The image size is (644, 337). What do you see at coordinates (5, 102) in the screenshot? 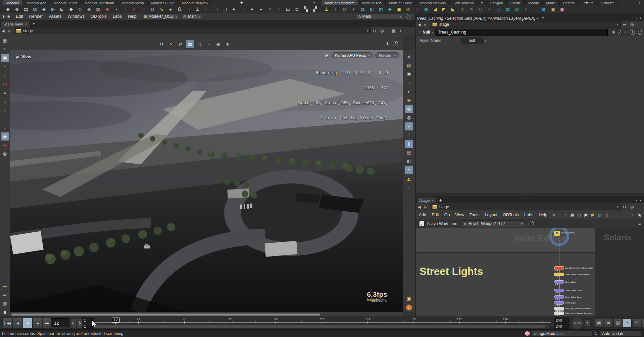
I see `snap-grid-icon: ∪` at bounding box center [5, 102].